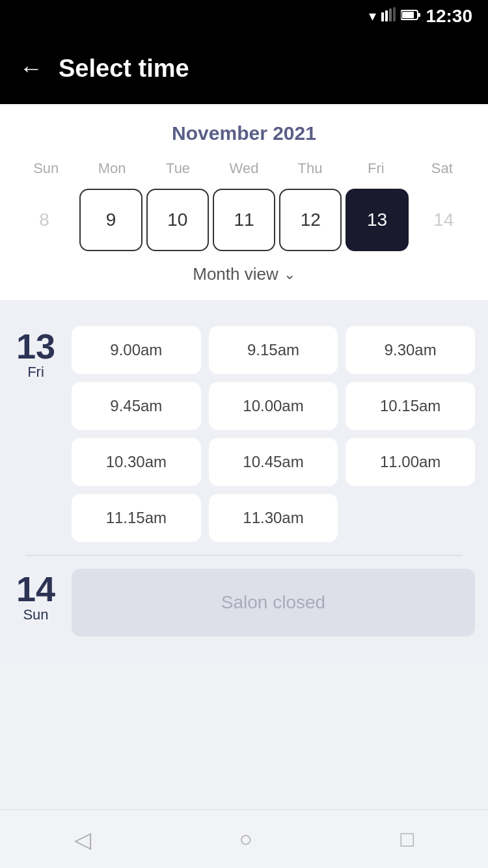 The height and width of the screenshot is (868, 488). Describe the element at coordinates (244, 839) in the screenshot. I see `bottom-nav: ◁ ○ □` at that location.